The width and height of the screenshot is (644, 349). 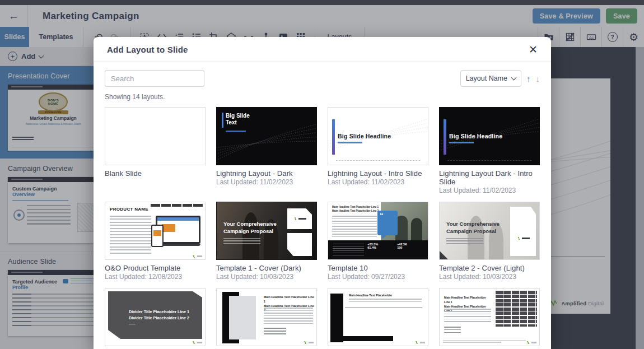 I want to click on layout-thumbnail: PRODUCT NAME, so click(x=155, y=231).